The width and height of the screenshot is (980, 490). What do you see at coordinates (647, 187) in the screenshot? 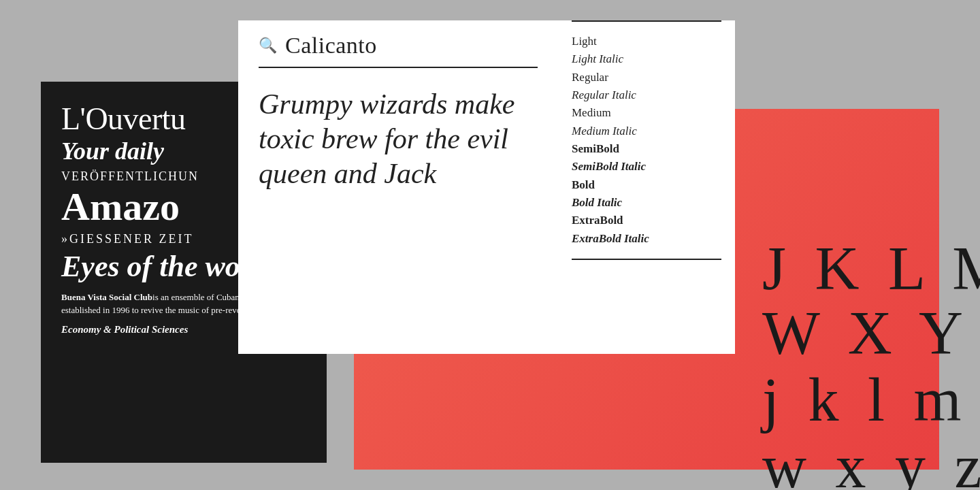
I see `card-right-panel: Light Light Italic Regular Regular Itali…` at bounding box center [647, 187].